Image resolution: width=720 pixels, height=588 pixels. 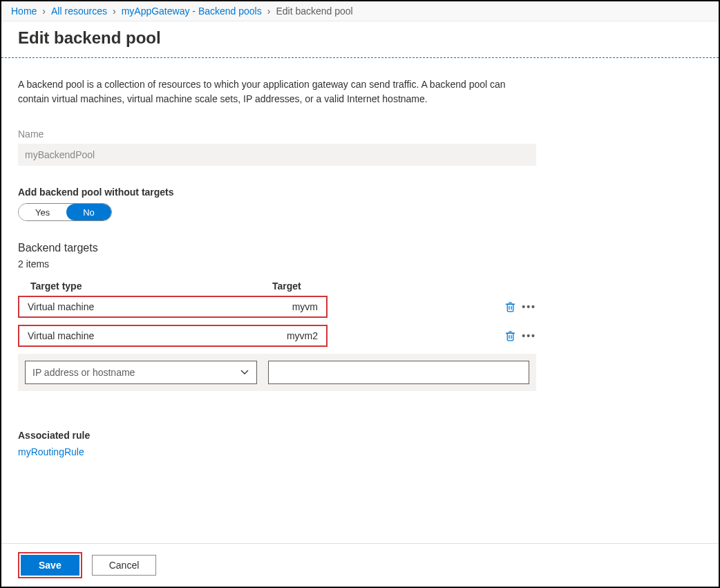 What do you see at coordinates (360, 435) in the screenshot?
I see `associated-rule-heading: Associated rule` at bounding box center [360, 435].